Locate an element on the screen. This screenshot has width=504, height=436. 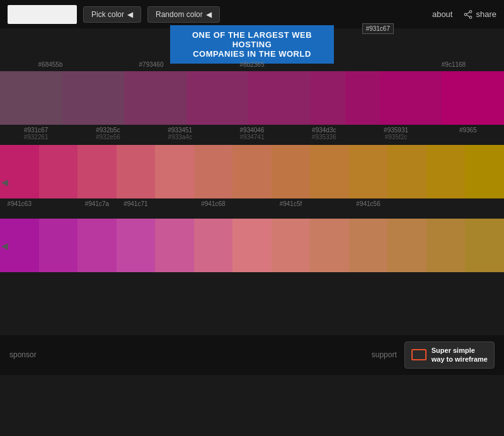
about-link: about is located at coordinates (442, 14).